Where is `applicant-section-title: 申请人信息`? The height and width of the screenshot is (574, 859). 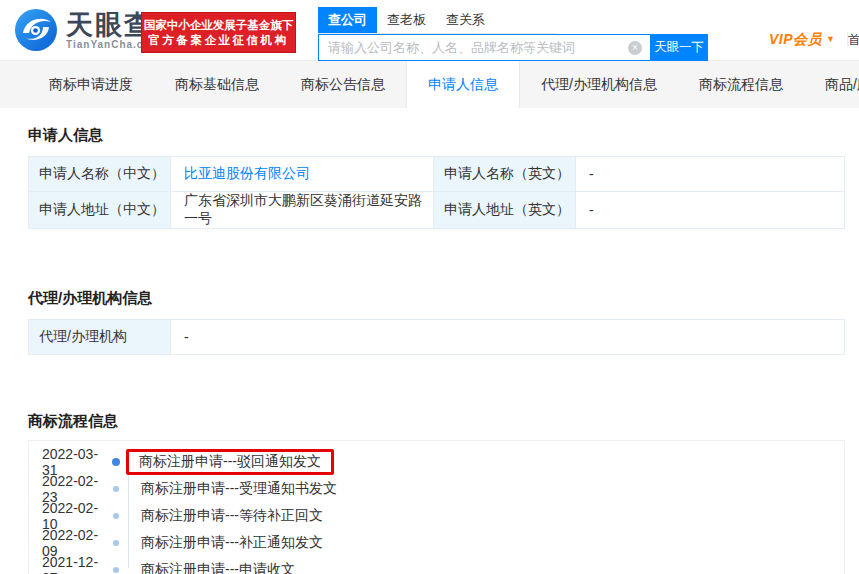
applicant-section-title: 申请人信息 is located at coordinates (436, 136).